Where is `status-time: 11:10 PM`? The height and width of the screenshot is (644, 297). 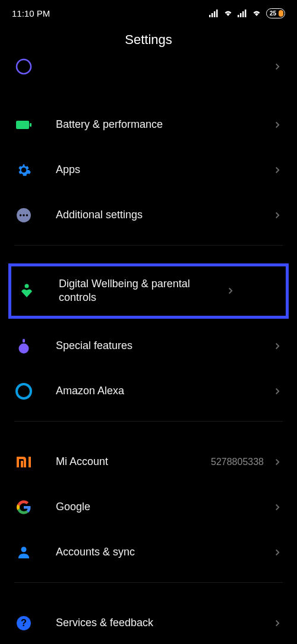 status-time: 11:10 PM is located at coordinates (31, 13).